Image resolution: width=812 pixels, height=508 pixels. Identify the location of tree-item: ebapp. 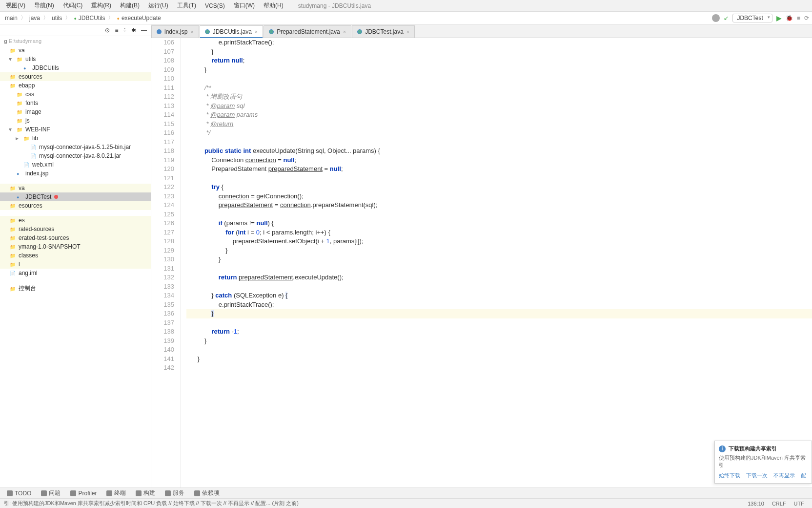
(75, 85).